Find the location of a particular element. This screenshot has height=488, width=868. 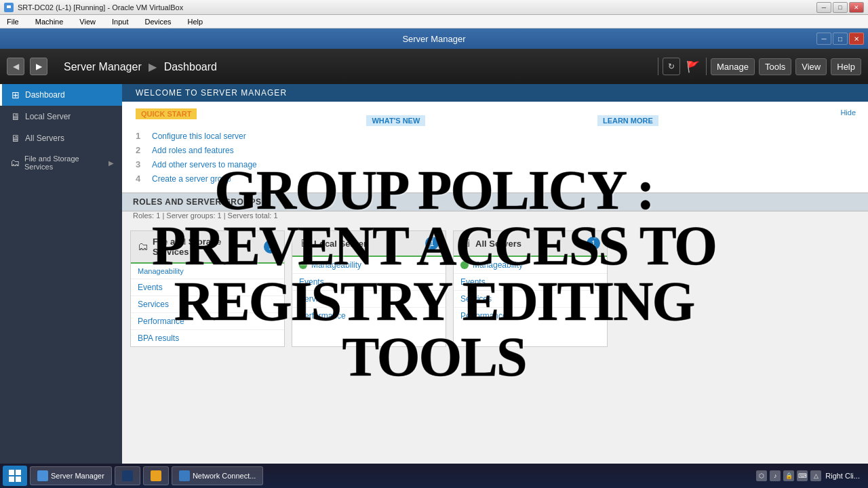

vm-maximize-button: □ is located at coordinates (840, 7).